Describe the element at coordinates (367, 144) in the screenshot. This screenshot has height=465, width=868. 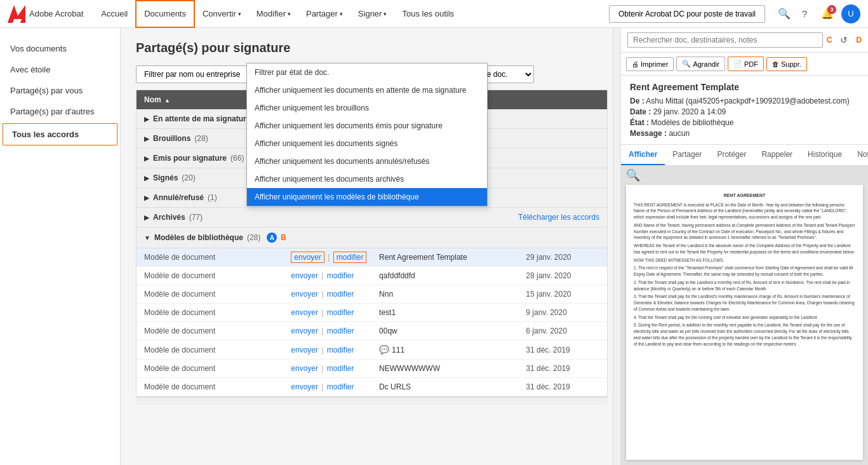
I see `dropdown-item-signes: Afficher uniquement les documents signés` at that location.